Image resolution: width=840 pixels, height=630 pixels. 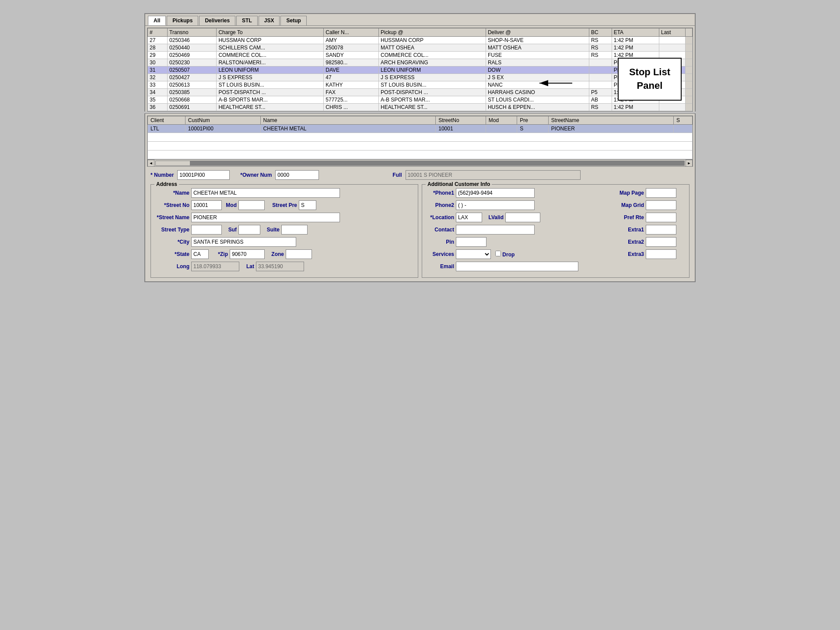 I want to click on stop-list-cell, so click(x=600, y=63).